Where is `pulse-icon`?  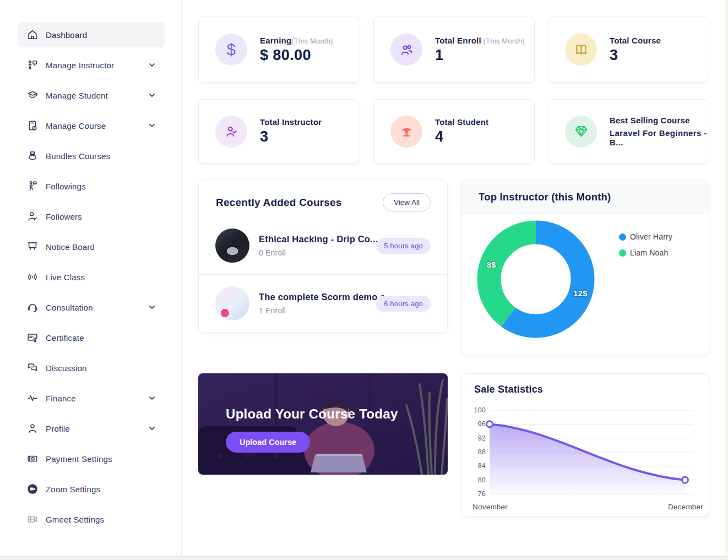 pulse-icon is located at coordinates (32, 398).